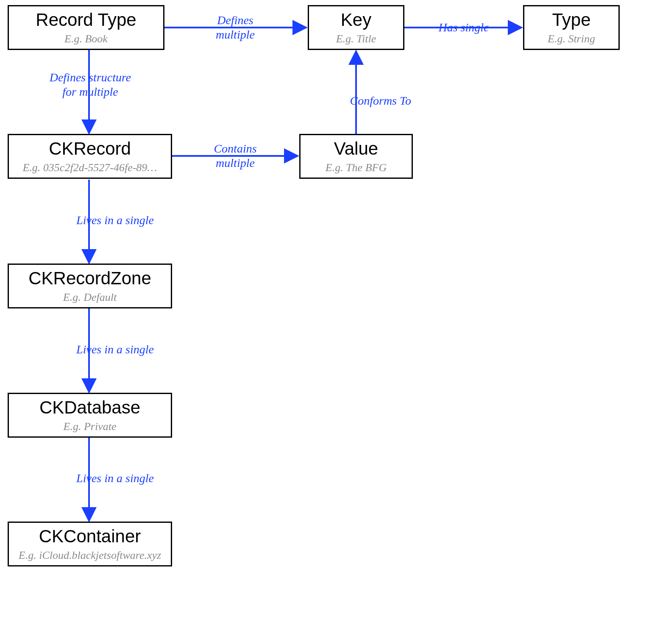 The width and height of the screenshot is (671, 644). Describe the element at coordinates (86, 20) in the screenshot. I see `node-title: Record Type` at that location.